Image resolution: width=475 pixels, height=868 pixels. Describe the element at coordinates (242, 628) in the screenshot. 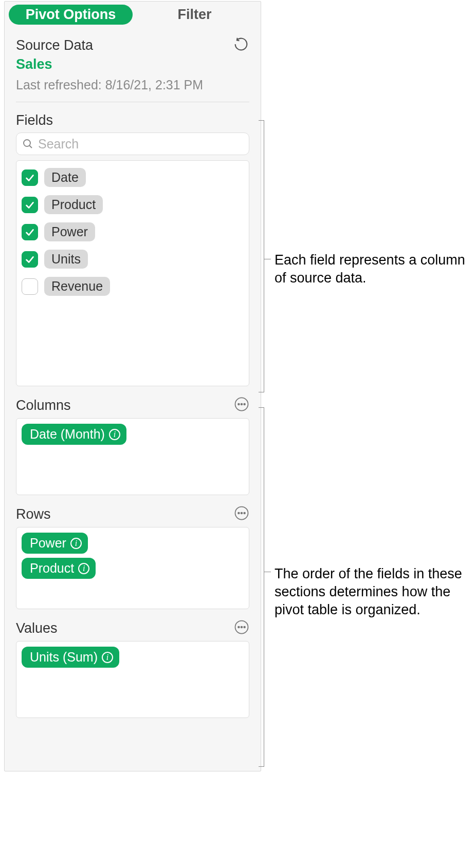

I see `values-more-icon` at that location.